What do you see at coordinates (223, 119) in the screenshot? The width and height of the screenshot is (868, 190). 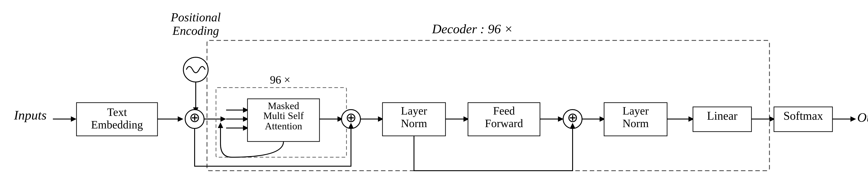 I see `arrow-add-to-mmsa` at bounding box center [223, 119].